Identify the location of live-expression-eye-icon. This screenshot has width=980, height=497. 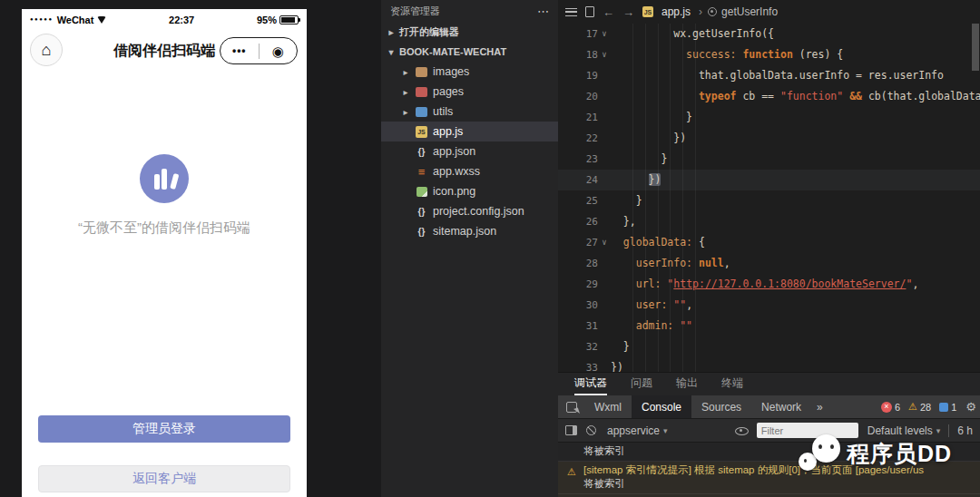
(741, 431).